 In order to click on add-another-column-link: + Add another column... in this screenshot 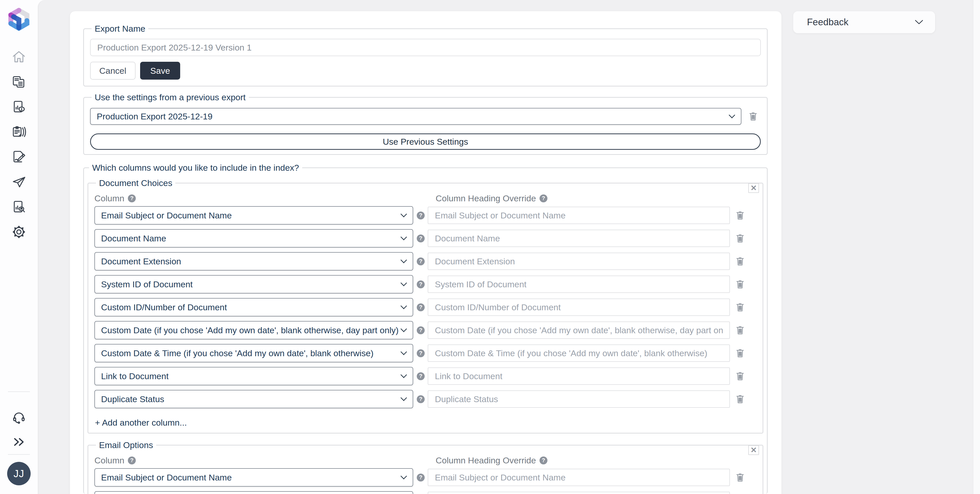, I will do `click(141, 423)`.